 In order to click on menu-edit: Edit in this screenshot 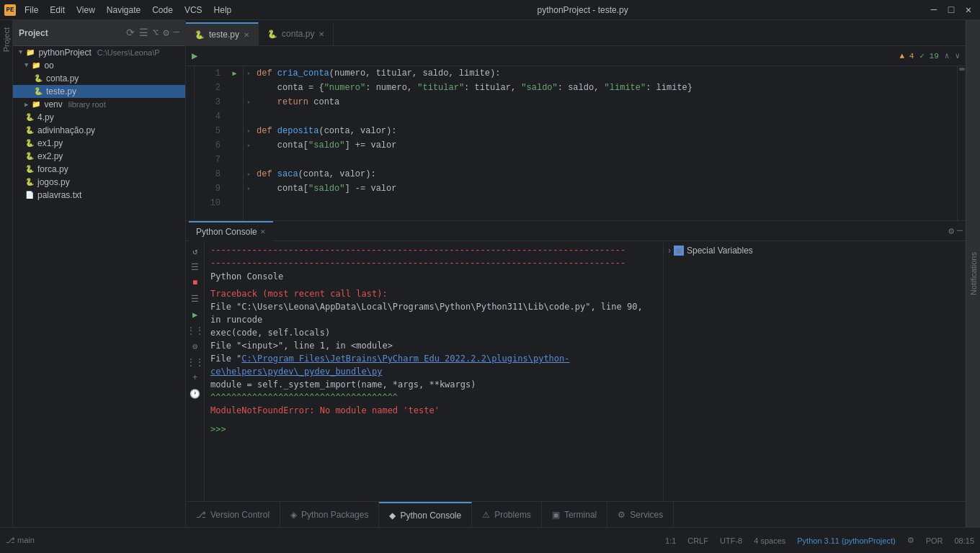, I will do `click(58, 10)`.